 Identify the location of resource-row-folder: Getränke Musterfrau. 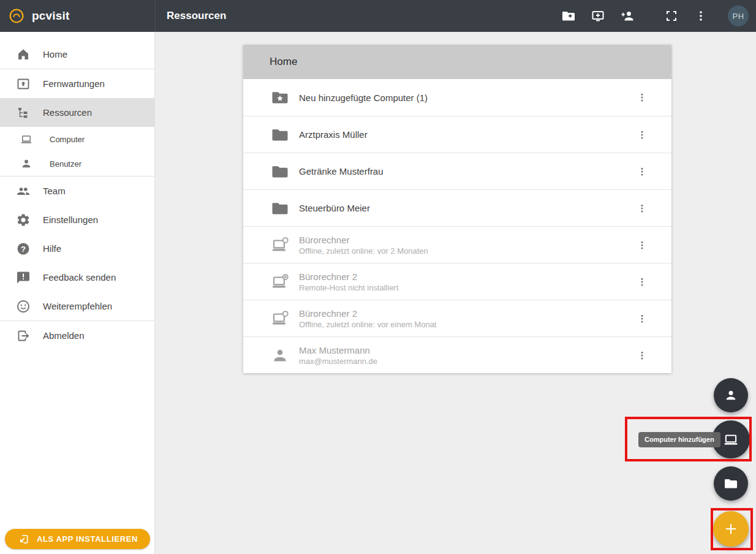
(457, 171).